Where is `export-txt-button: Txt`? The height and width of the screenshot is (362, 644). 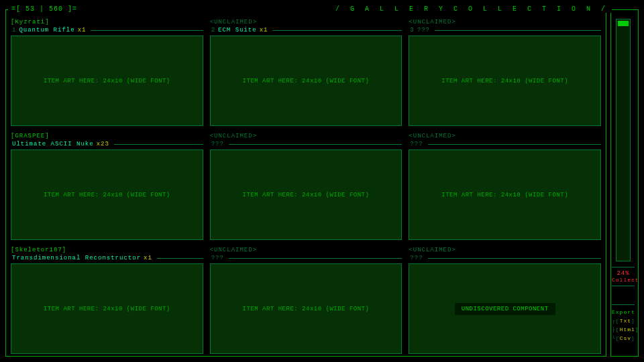
export-txt-button: Txt is located at coordinates (625, 320).